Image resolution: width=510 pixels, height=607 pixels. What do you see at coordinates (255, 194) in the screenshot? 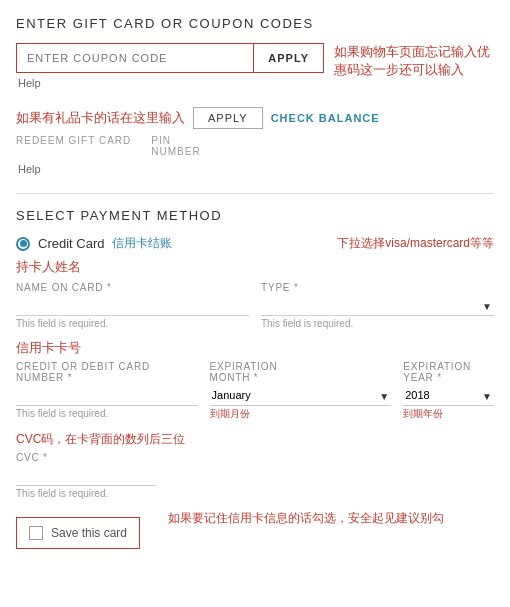
I see `section-divider` at bounding box center [255, 194].